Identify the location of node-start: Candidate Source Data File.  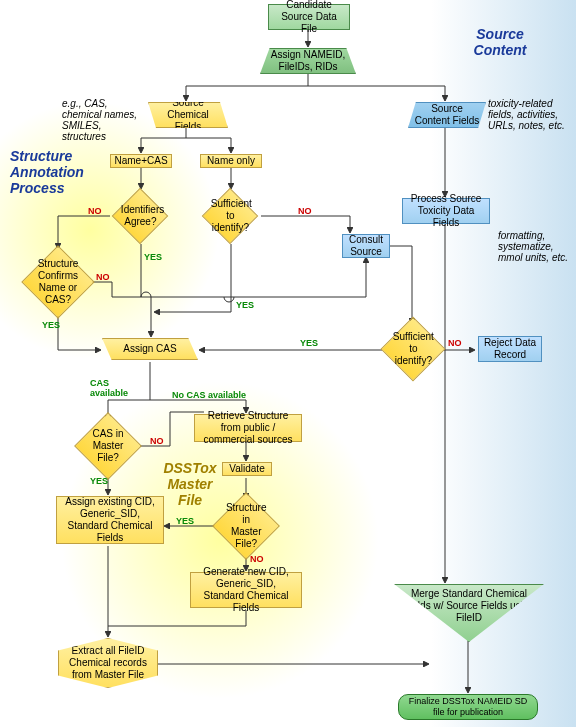
(309, 17).